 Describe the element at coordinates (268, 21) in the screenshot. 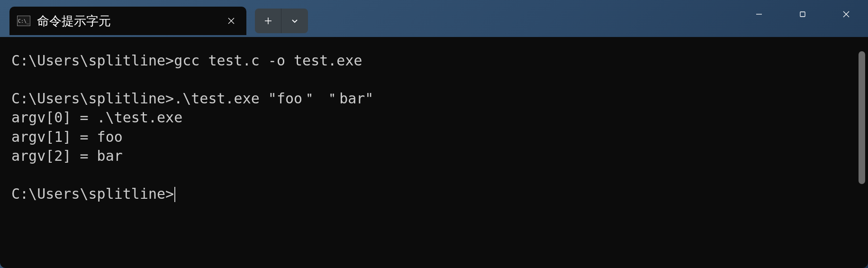

I see `new-tab-button` at that location.